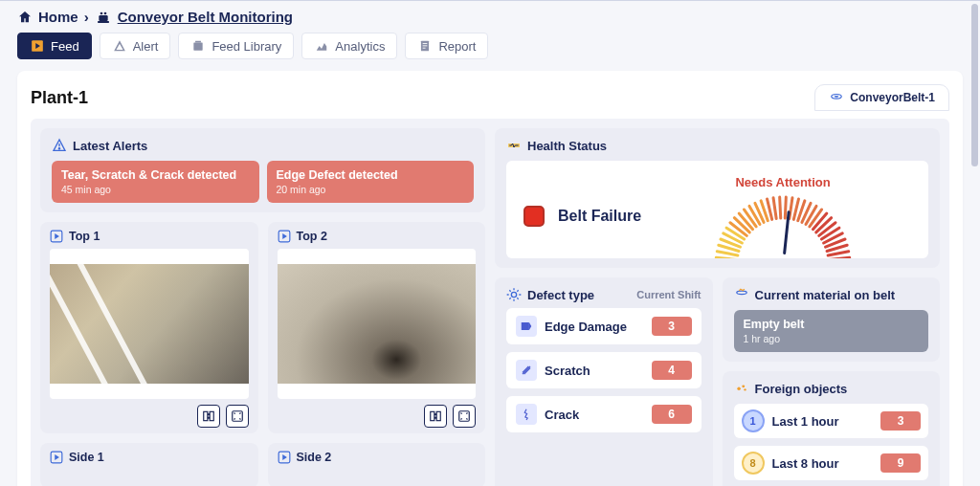 This screenshot has height=486, width=980. Describe the element at coordinates (753, 463) in the screenshot. I see `duration-badge: 8` at that location.